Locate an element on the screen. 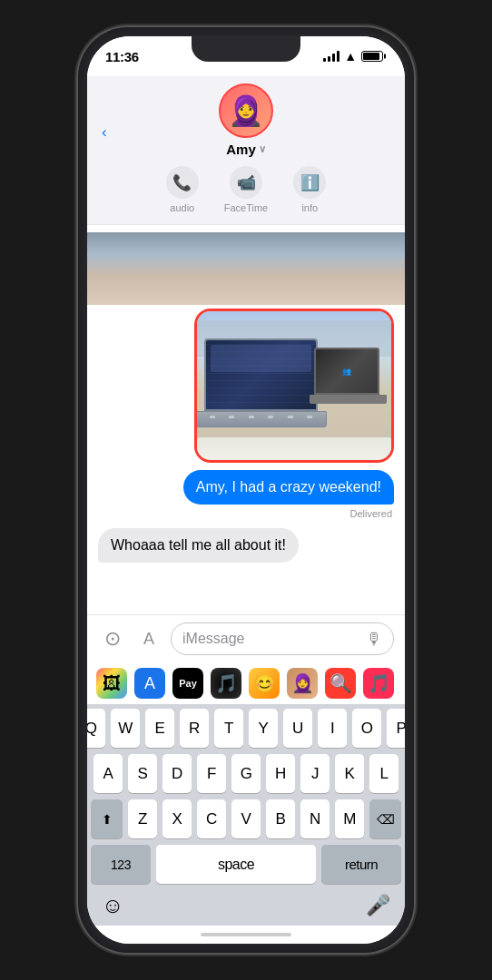  avatar: 🧕 is located at coordinates (246, 111).